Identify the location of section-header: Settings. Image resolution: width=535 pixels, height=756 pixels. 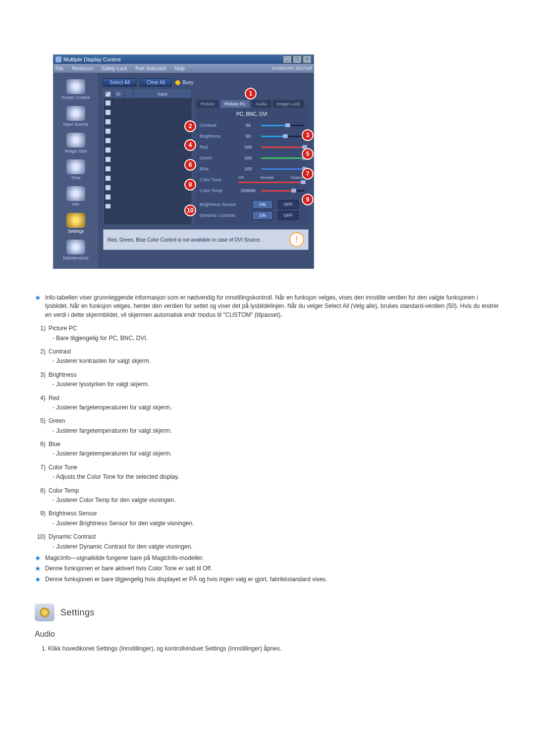
(268, 612).